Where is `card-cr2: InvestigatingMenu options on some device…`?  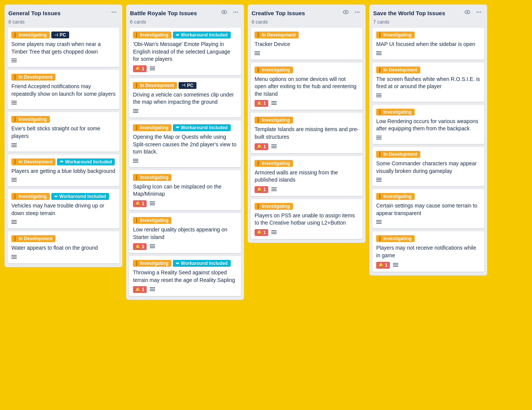 card-cr2: InvestigatingMenu options on some device… is located at coordinates (307, 87).